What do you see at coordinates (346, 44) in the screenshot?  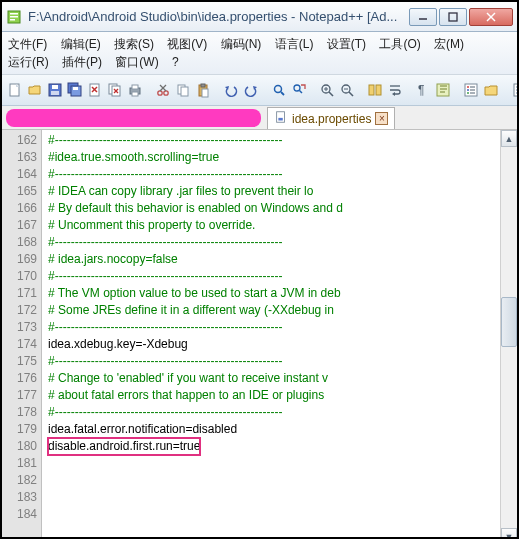 I see `menu-settings: 设置(T)` at bounding box center [346, 44].